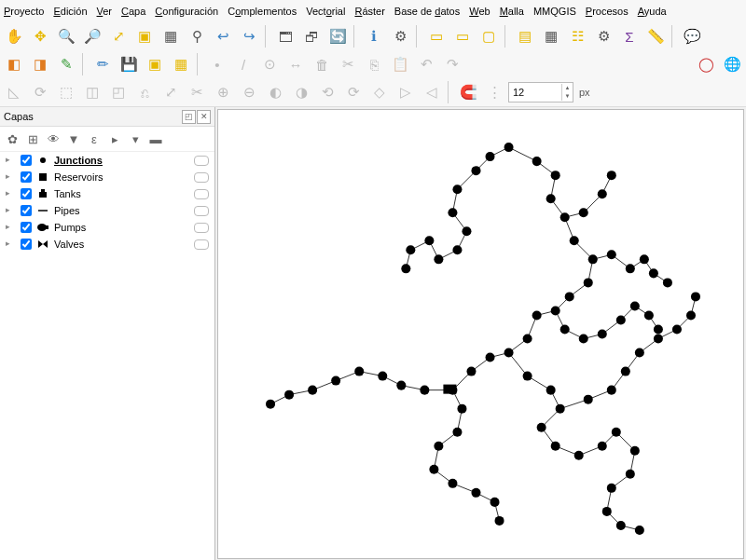 This screenshot has width=746, height=560. What do you see at coordinates (135, 139) in the screenshot?
I see `collapse-all-icon: ▾` at bounding box center [135, 139].